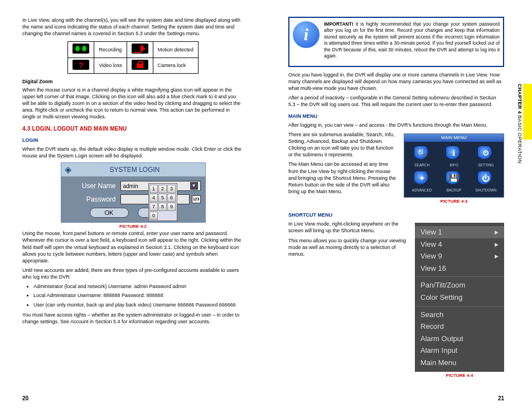  I want to click on login-para-1: When the DVR starts up, the default vide…, so click(133, 152).